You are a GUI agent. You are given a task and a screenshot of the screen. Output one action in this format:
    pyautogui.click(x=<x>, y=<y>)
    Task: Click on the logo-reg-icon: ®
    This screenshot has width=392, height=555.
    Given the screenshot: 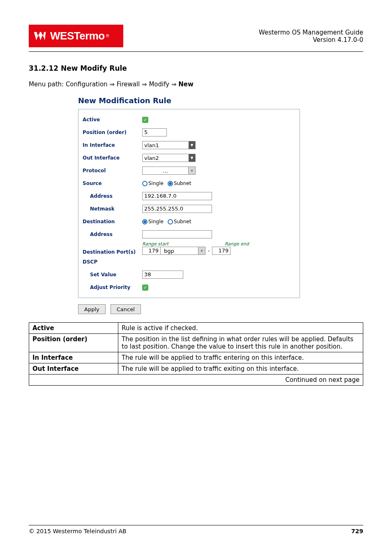 What is the action you would take?
    pyautogui.click(x=108, y=36)
    